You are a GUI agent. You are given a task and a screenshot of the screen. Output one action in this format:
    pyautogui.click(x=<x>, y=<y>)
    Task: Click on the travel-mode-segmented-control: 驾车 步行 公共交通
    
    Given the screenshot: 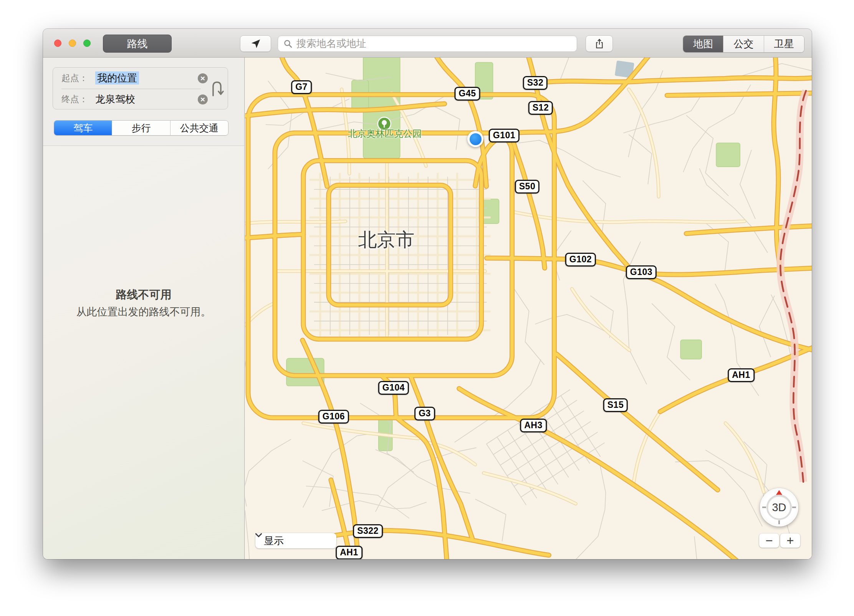 What is the action you would take?
    pyautogui.click(x=141, y=128)
    